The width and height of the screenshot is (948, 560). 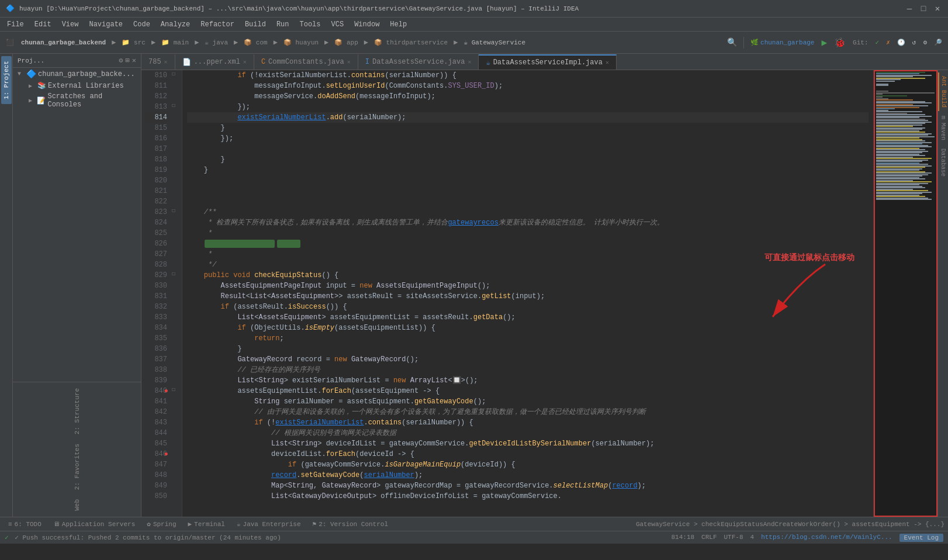 I want to click on web-tab: Web, so click(x=77, y=505).